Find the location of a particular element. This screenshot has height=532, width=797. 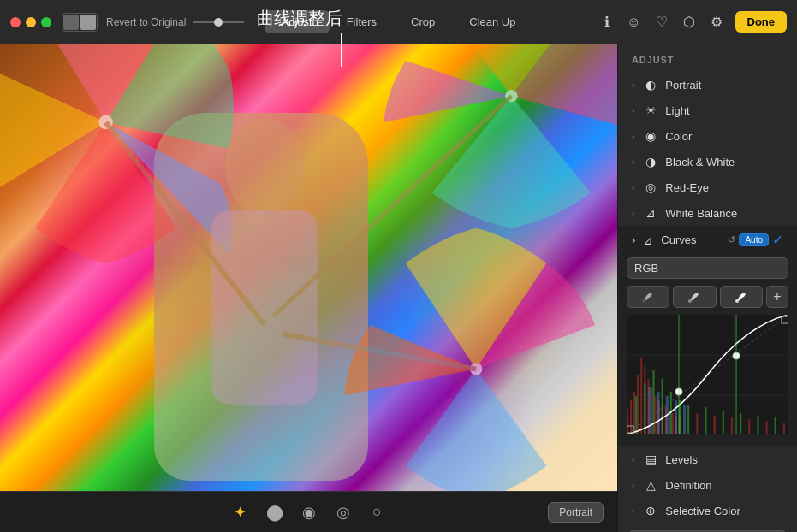

traffic-lights is located at coordinates (31, 22).